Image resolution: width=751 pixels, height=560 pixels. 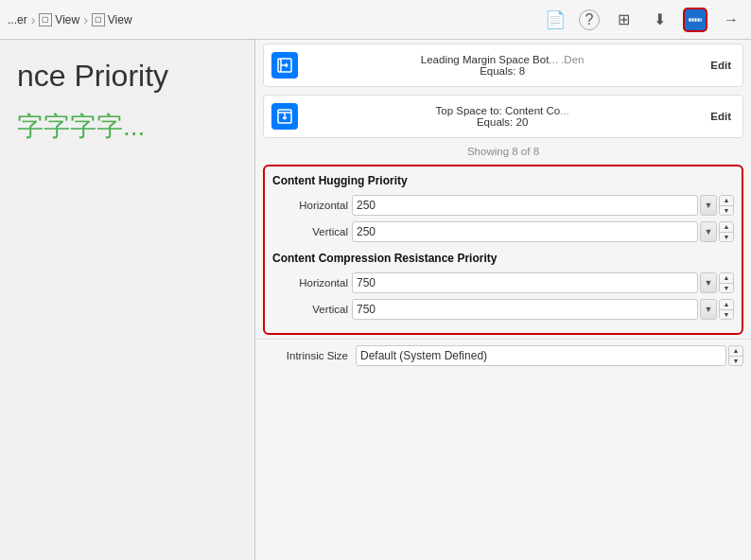 What do you see at coordinates (502, 60) in the screenshot?
I see `constraint-title-1: Leading Margin Space Bot... .Den` at bounding box center [502, 60].